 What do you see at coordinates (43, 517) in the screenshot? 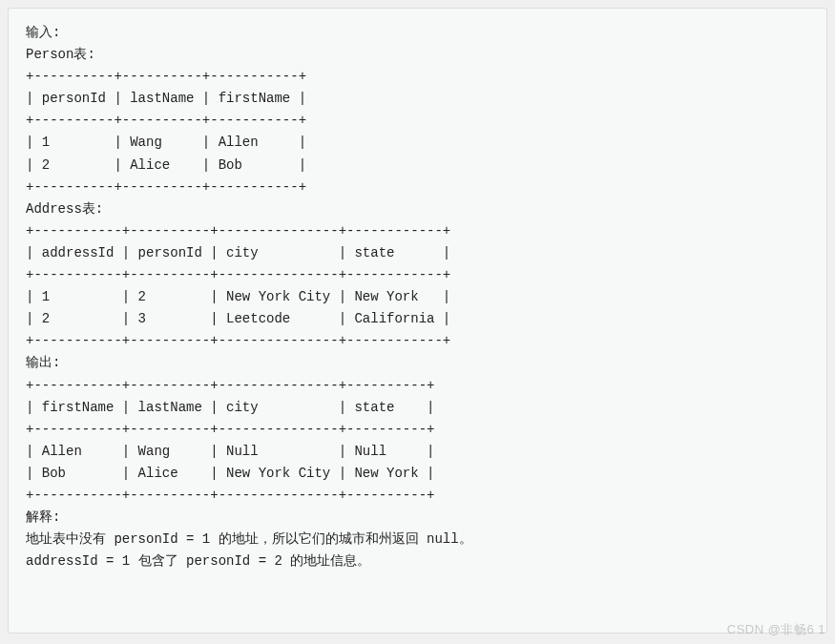
I see `explain-header: 解释:` at bounding box center [43, 517].